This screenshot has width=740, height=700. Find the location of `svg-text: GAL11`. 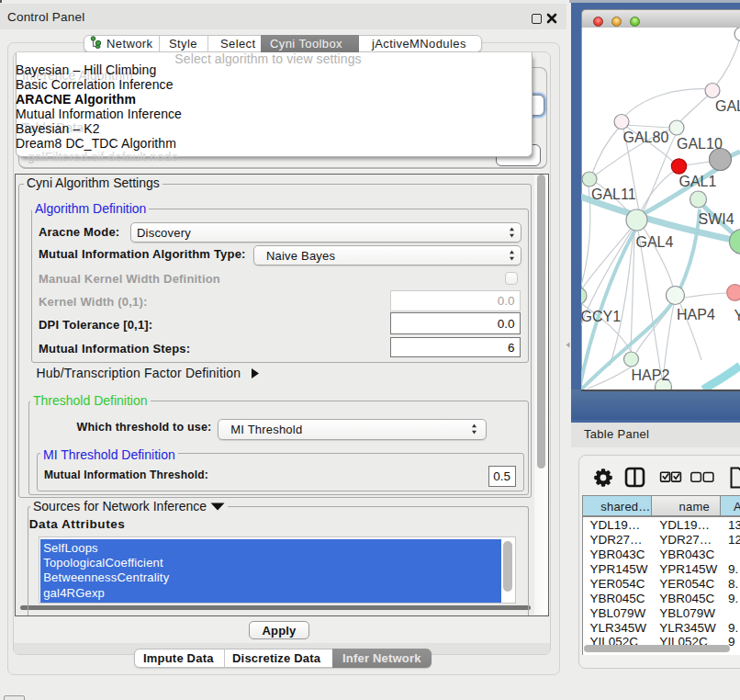

svg-text: GAL11 is located at coordinates (613, 195).